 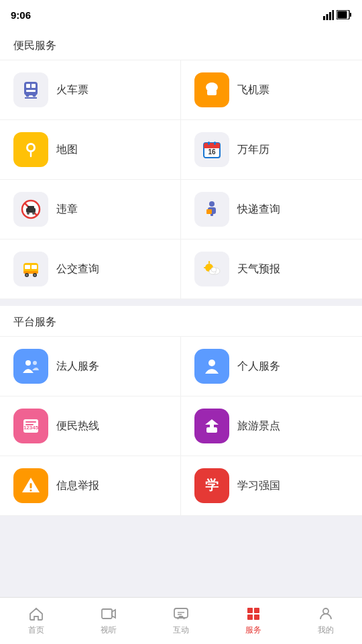 What do you see at coordinates (259, 209) in the screenshot?
I see `express-label: 快递查询` at bounding box center [259, 209].